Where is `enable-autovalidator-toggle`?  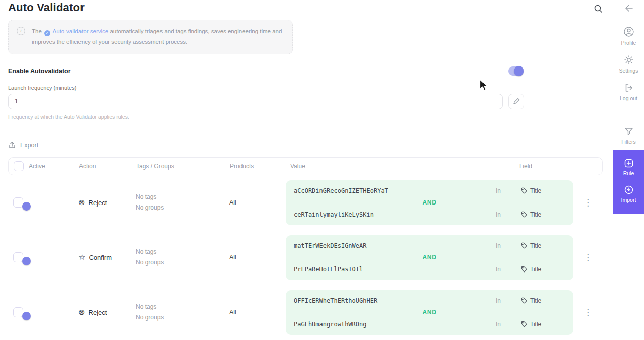
enable-autovalidator-toggle is located at coordinates (516, 71).